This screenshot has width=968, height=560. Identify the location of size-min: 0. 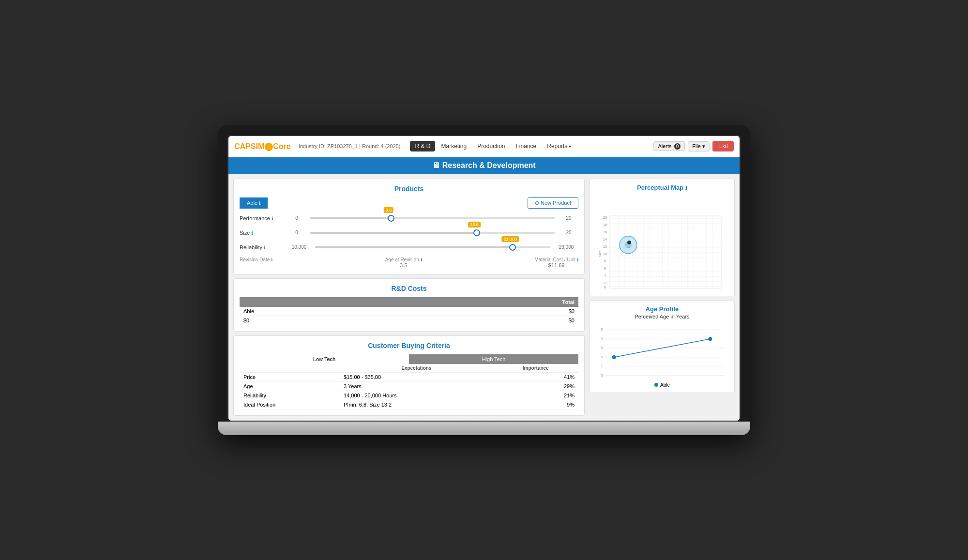
(297, 232).